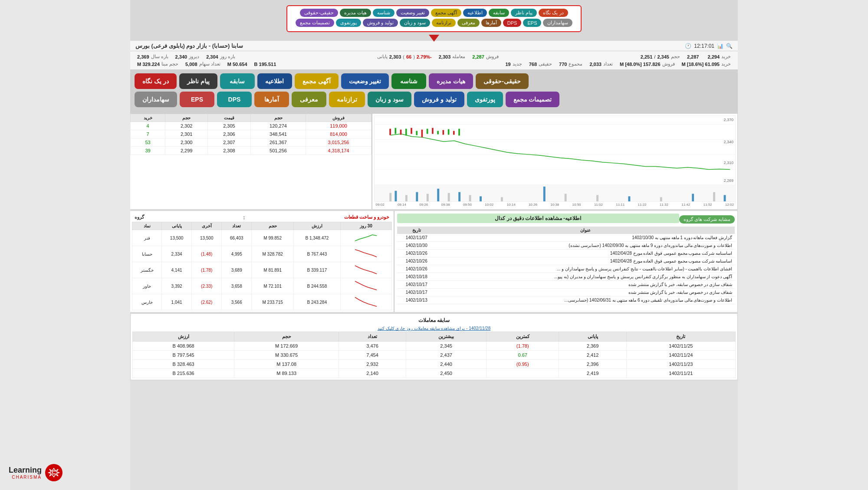 The width and height of the screenshot is (868, 490). What do you see at coordinates (198, 81) in the screenshot?
I see `main-nav-payam: پیام ناظر` at bounding box center [198, 81].